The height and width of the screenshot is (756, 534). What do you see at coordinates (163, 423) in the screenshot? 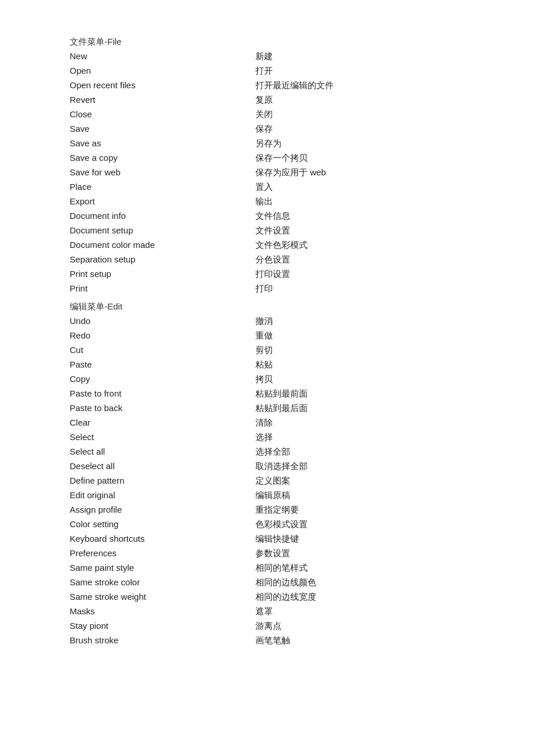
I see `menu-item-english: Clear` at bounding box center [163, 423].